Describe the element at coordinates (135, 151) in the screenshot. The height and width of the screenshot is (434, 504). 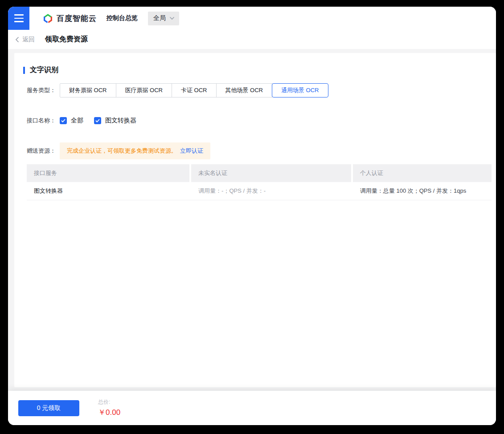
I see `certification-notice: 完成企业认证，可领取更多免费测试资源。立即认证` at that location.